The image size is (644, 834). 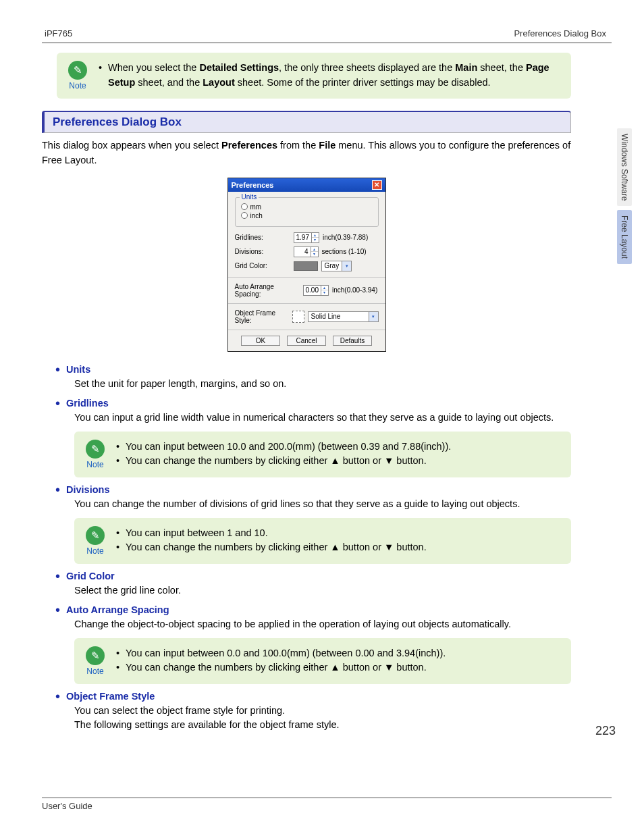 What do you see at coordinates (313, 644) in the screenshot?
I see `topic-spacing: Auto Arrange Spacing Change the object-t…` at bounding box center [313, 644].